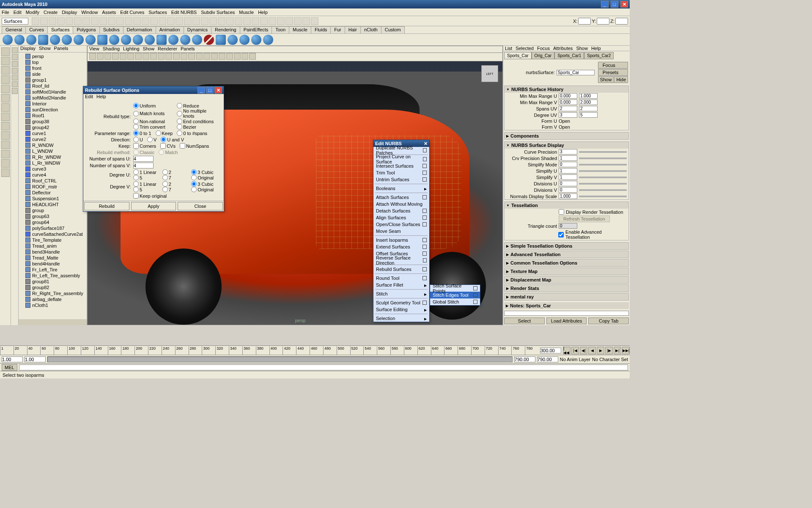  What do you see at coordinates (198, 30) in the screenshot?
I see `shelf-tab-dynamics: Dynamics` at bounding box center [198, 30].